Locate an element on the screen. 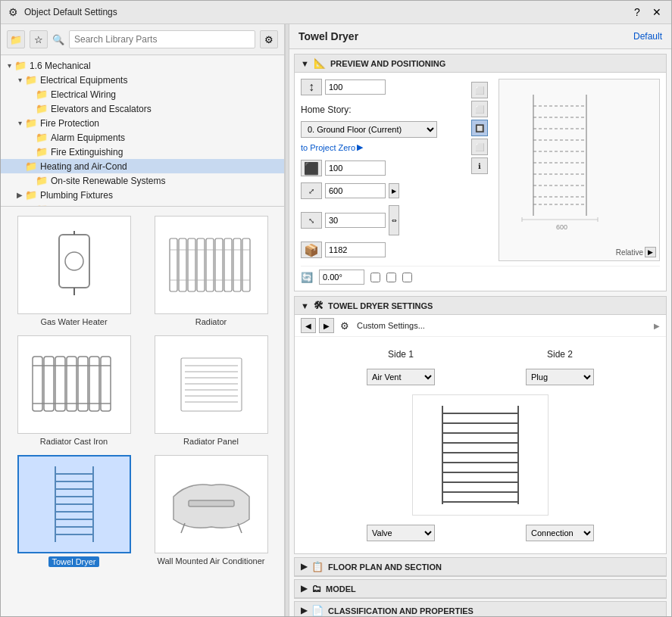  grid-label-radiator-cast-iron: Radiator Cast Iron is located at coordinates (74, 441).